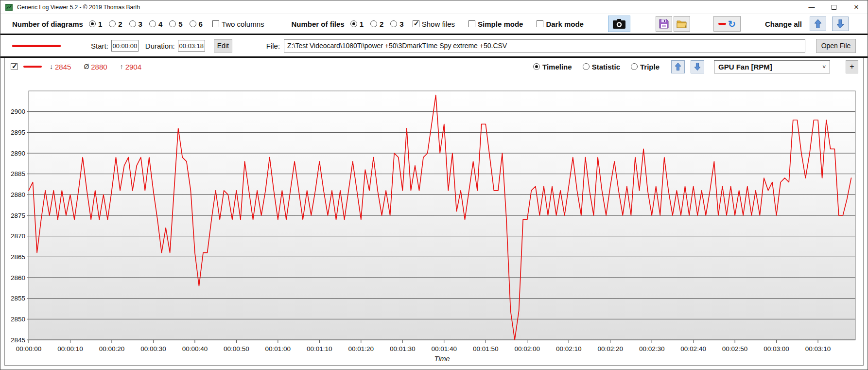  I want to click on svg-text: 2890, so click(18, 154).